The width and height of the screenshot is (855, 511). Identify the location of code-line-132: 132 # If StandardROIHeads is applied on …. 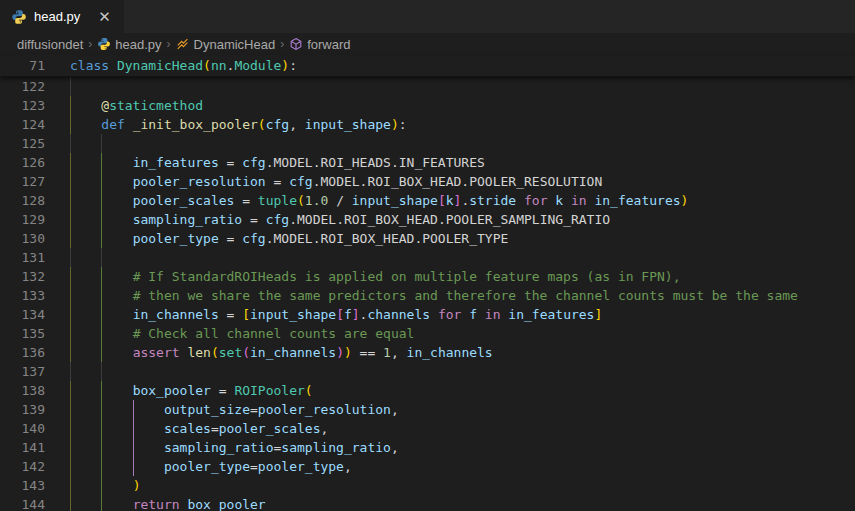
(428, 276).